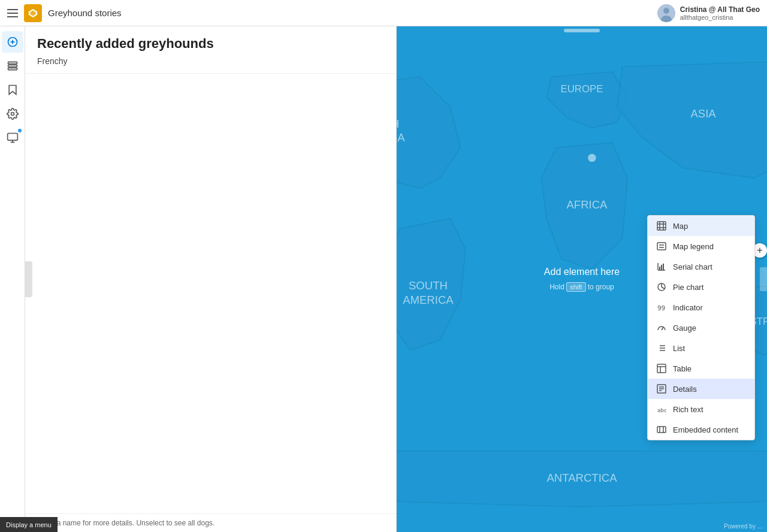  What do you see at coordinates (743, 526) in the screenshot?
I see `powered-by: Powered by ...` at bounding box center [743, 526].